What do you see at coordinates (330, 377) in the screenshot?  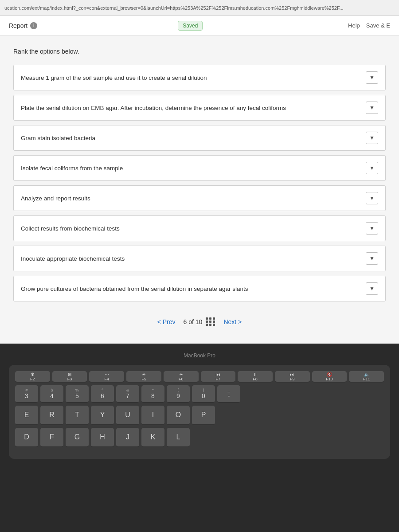 I see `fn-key-f10: 🔇 F10` at bounding box center [330, 377].